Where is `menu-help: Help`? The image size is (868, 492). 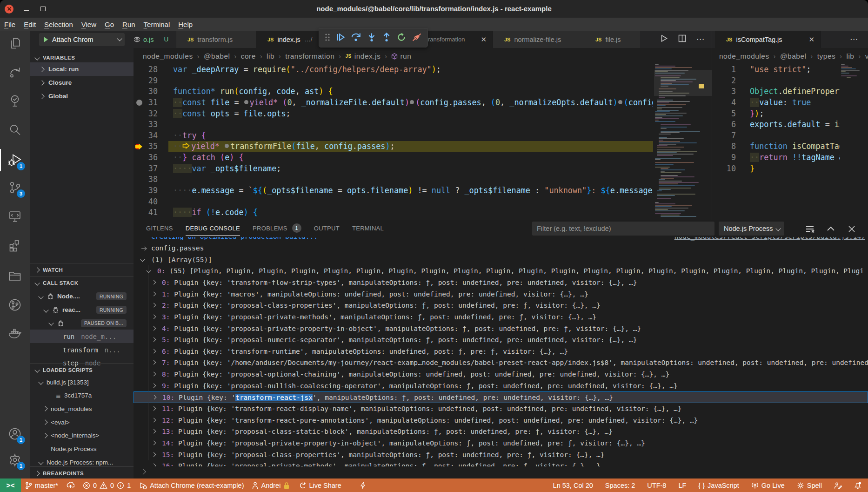 menu-help: Help is located at coordinates (185, 24).